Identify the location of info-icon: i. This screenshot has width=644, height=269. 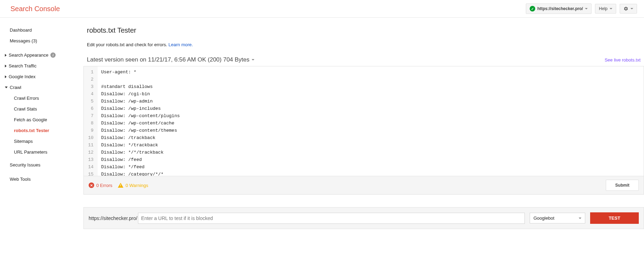
(53, 55).